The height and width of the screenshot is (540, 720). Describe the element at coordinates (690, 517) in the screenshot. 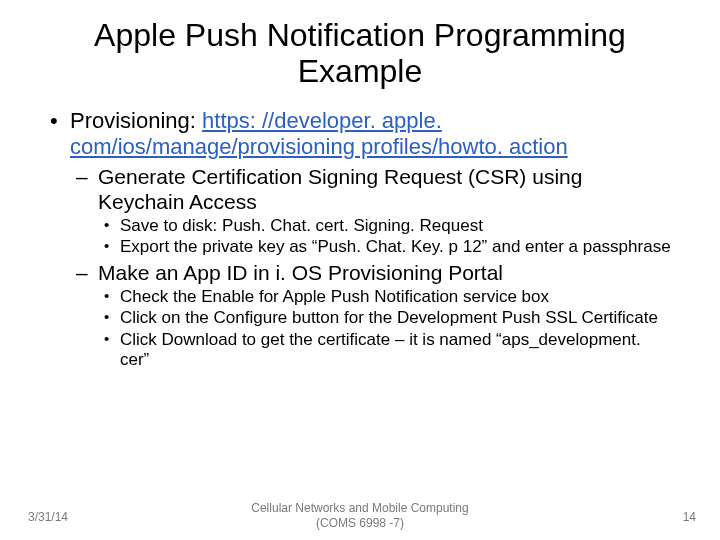

I see `footer-page: 14` at that location.